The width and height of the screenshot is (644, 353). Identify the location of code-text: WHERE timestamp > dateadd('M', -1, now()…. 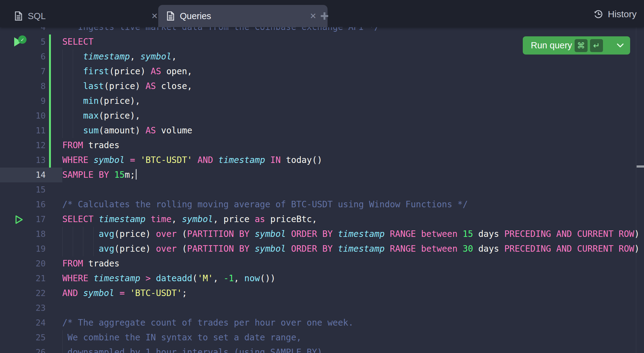
(169, 278).